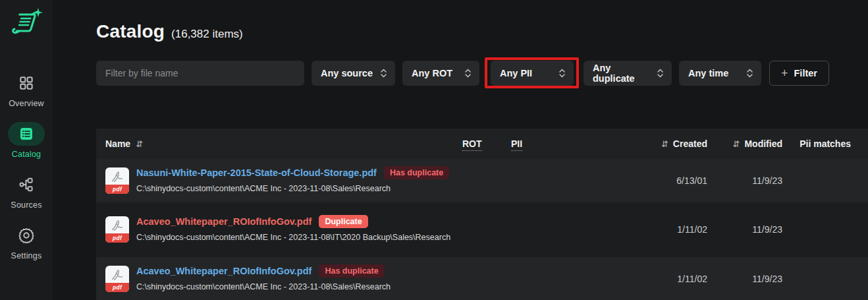 This screenshot has height=300, width=868. Describe the element at coordinates (432, 73) in the screenshot. I see `dropdown-label: Any ROT` at that location.